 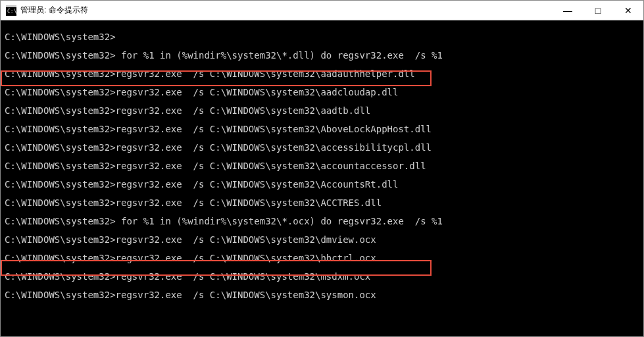 What do you see at coordinates (568, 11) in the screenshot?
I see `minimize-icon: —` at bounding box center [568, 11].